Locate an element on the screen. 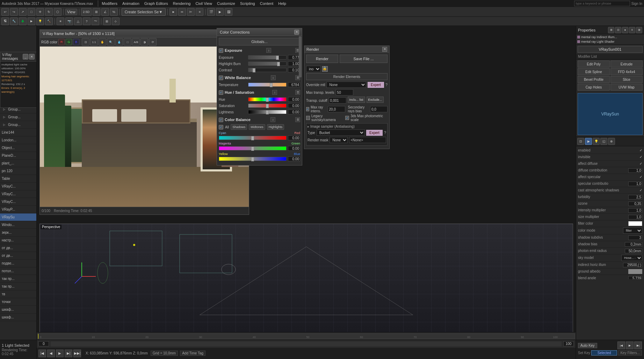 The height and width of the screenshot is (359, 644). nav-next: ▶| is located at coordinates (638, 345).